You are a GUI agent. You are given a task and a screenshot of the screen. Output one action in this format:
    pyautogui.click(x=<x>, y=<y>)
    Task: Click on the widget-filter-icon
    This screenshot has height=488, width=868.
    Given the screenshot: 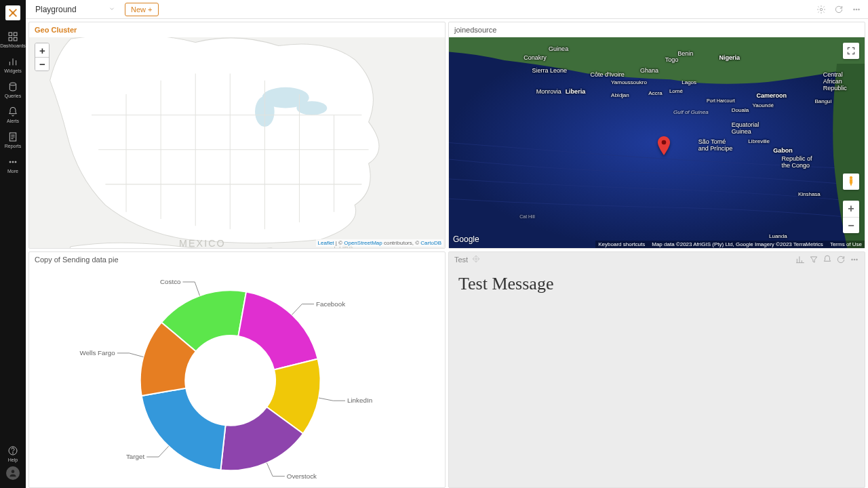 What is the action you would take?
    pyautogui.click(x=814, y=260)
    